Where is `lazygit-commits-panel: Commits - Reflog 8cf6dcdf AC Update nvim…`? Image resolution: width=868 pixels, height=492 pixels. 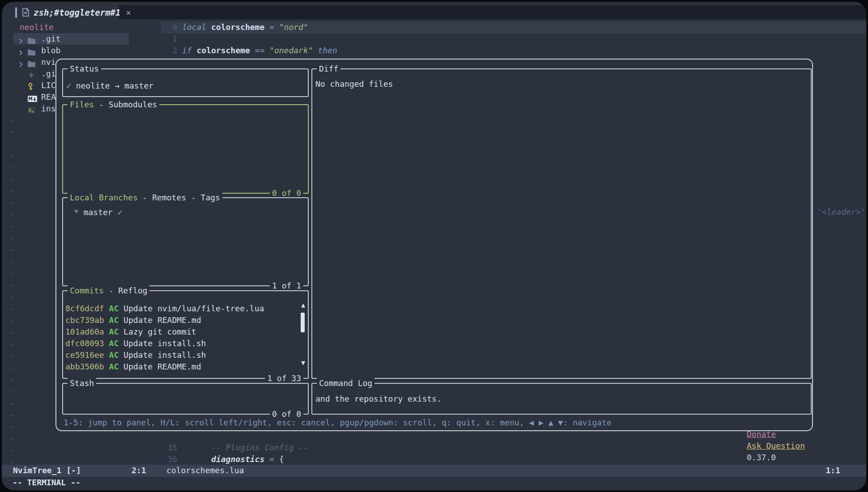 lazygit-commits-panel: Commits - Reflog 8cf6dcdf AC Update nvim… is located at coordinates (185, 335).